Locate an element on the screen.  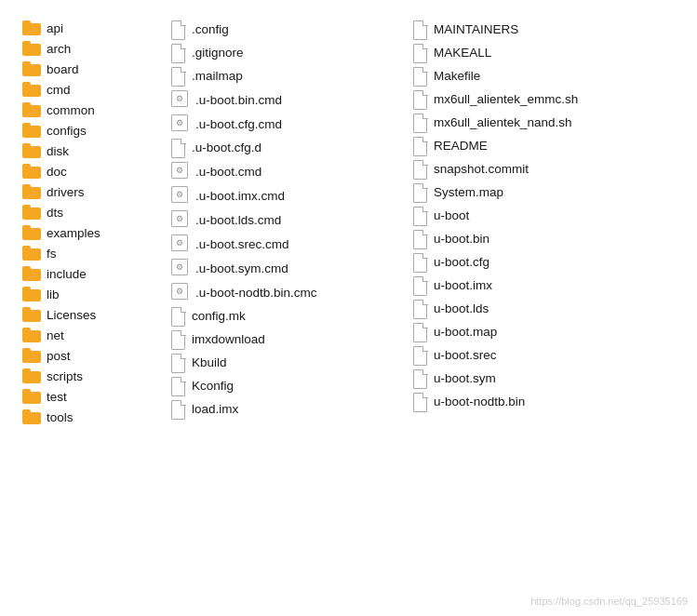
folder-label: fs is located at coordinates (52, 253).